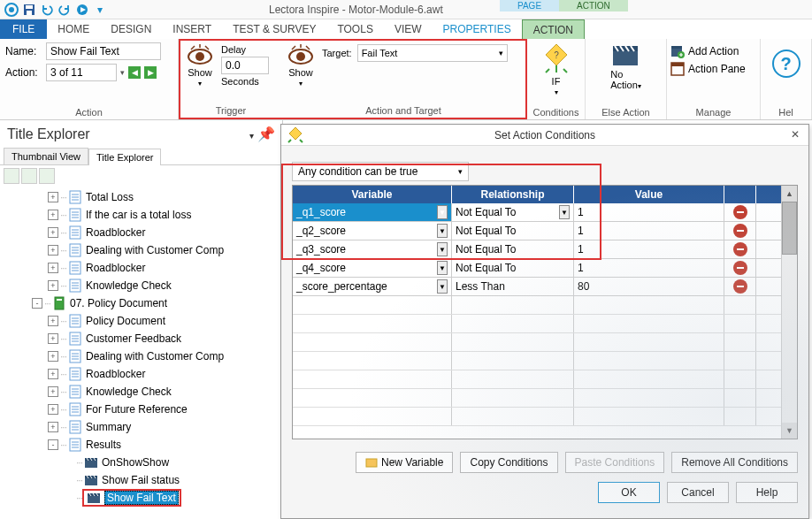 This screenshot has width=812, height=519. Describe the element at coordinates (372, 286) in the screenshot. I see `variable-cell: _score_percentage▼` at that location.